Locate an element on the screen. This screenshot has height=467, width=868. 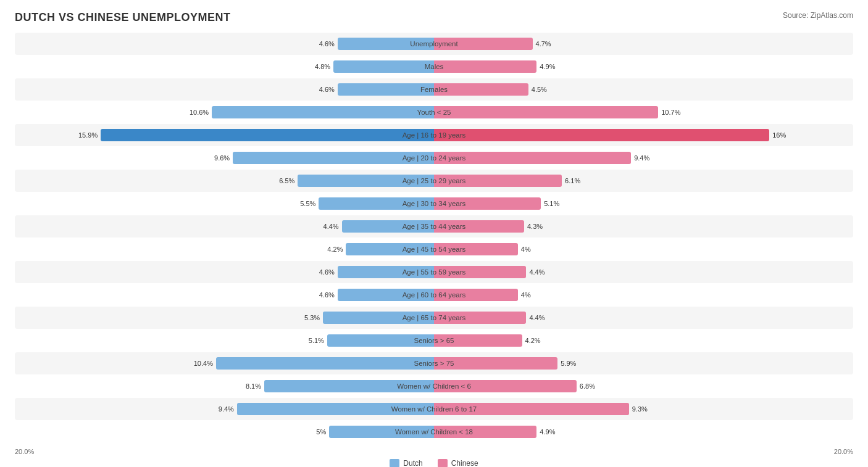
chinese-value: 16% is located at coordinates (778, 135).